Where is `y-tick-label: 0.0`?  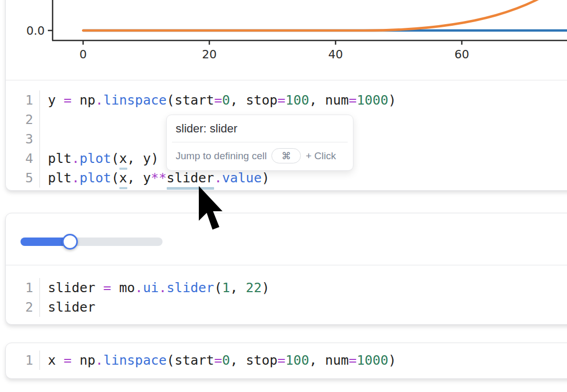
y-tick-label: 0.0 is located at coordinates (36, 30).